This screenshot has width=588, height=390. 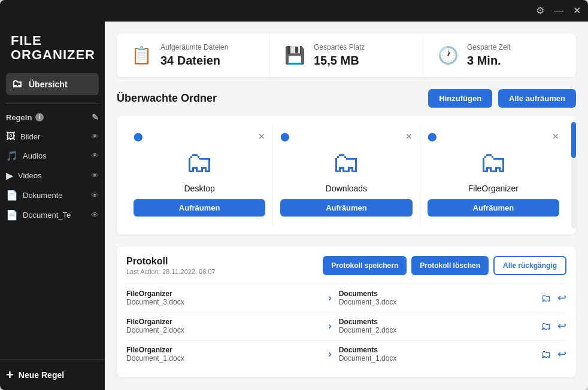 I want to click on log-dest-file-1: Document_2.docx, so click(x=436, y=330).